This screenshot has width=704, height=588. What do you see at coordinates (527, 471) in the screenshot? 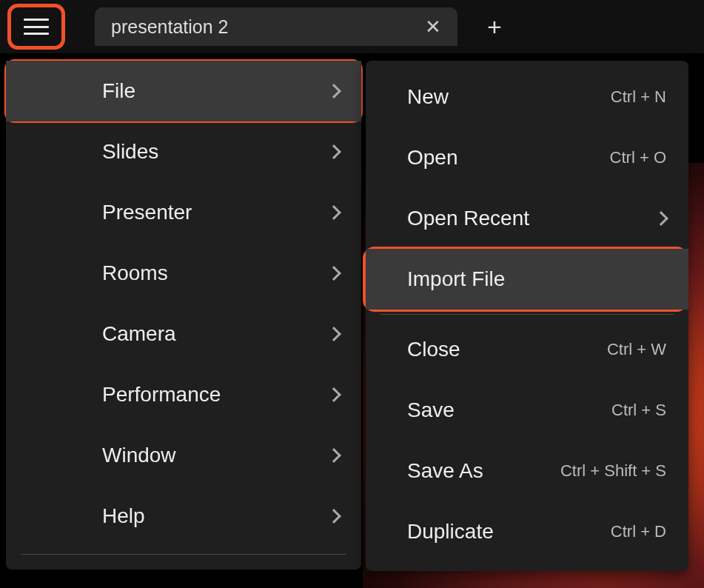
I see `submenu-item-save-as: Save As Ctrl + Shift + S` at bounding box center [527, 471].